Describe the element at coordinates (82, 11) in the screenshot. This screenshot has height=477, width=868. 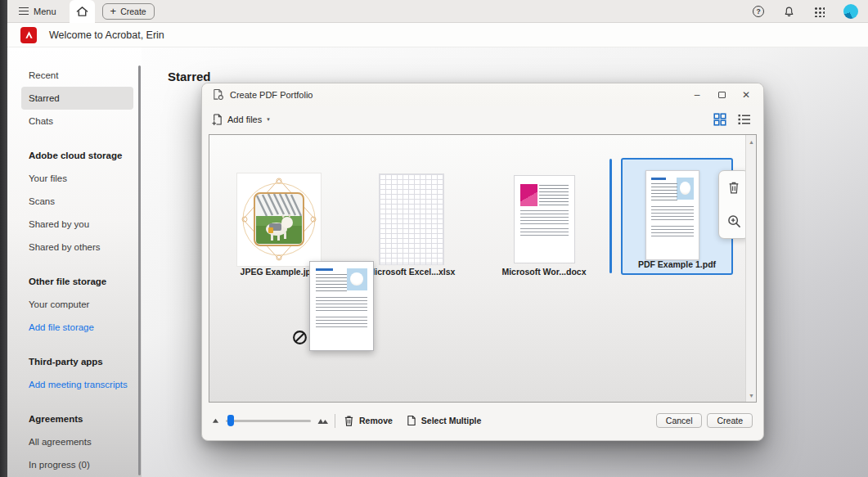
I see `tab-home` at that location.